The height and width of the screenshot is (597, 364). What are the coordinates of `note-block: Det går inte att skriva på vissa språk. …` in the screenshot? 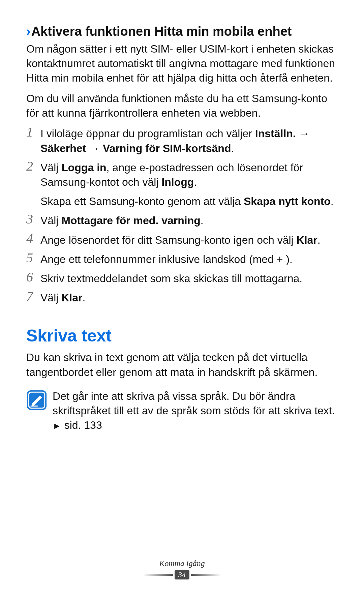 It's located at (182, 411).